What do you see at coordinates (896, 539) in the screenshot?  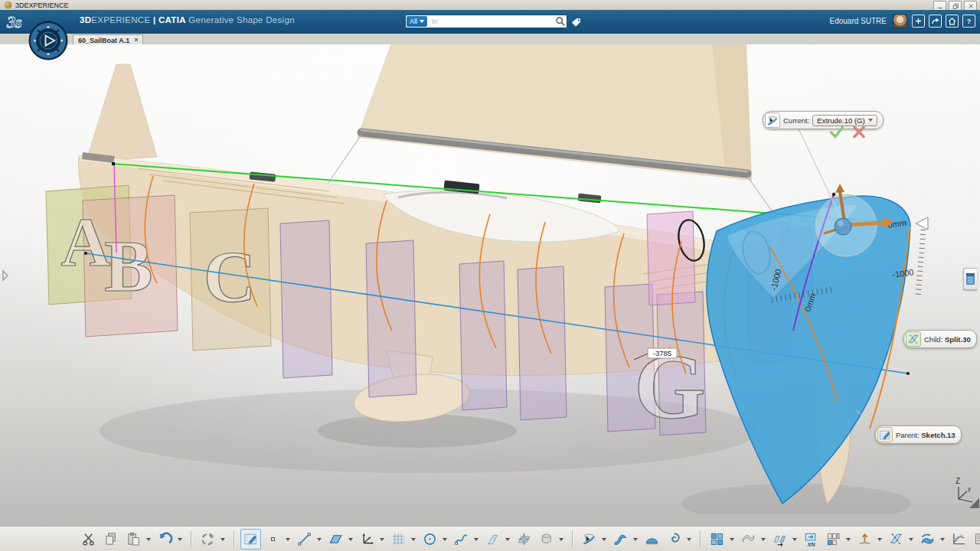 I see `tool-split` at bounding box center [896, 539].